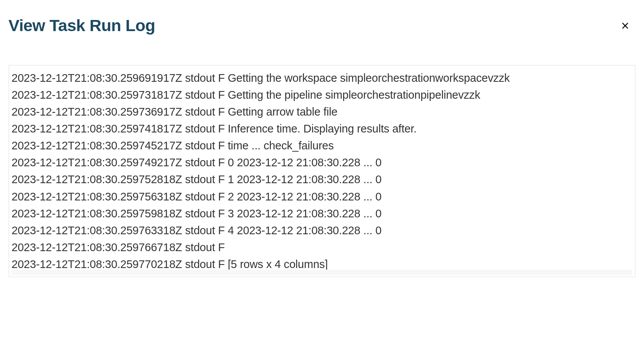 This screenshot has width=644, height=341. What do you see at coordinates (625, 26) in the screenshot?
I see `close-button` at bounding box center [625, 26].